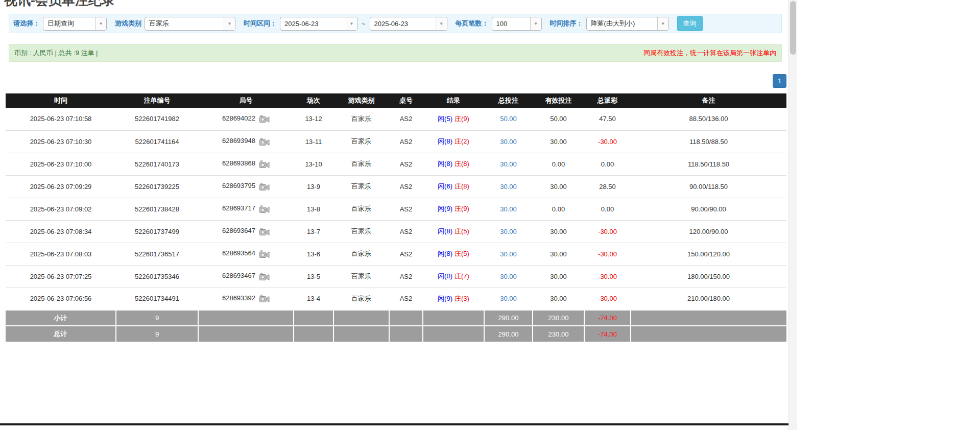 This screenshot has height=430, width=980. I want to click on round-cell: 628693795, so click(246, 186).